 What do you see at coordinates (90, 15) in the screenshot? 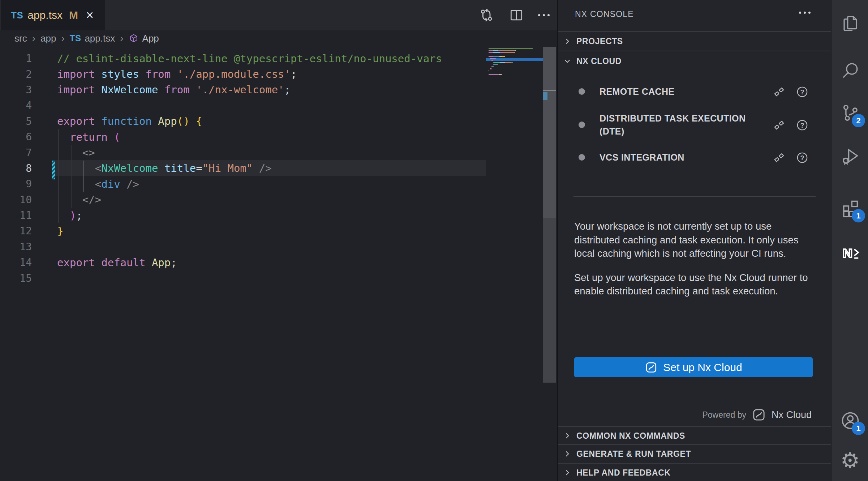
I see `close-icon: ×` at bounding box center [90, 15].